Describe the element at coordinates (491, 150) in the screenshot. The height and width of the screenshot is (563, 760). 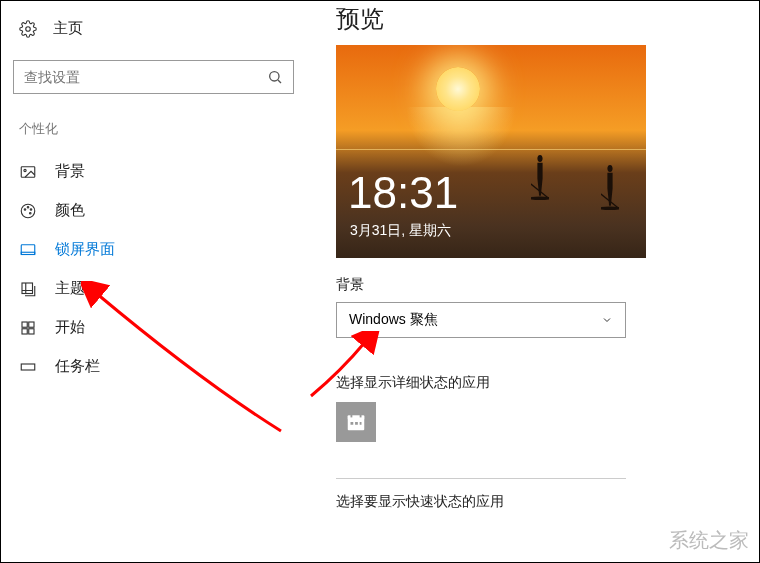
I see `preview-horizon` at that location.